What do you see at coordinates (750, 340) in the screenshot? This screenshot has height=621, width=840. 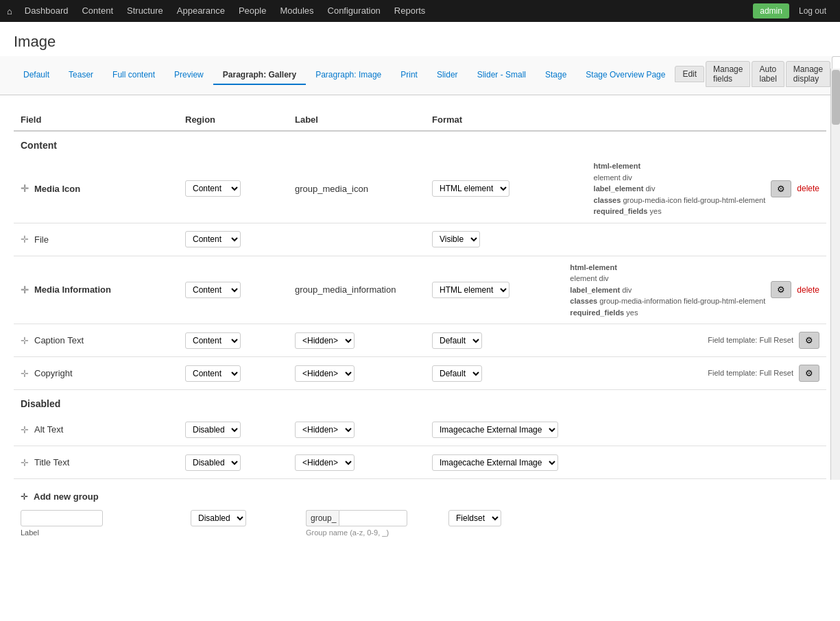 I see `format-info: Field template: Full Reset` at bounding box center [750, 340].